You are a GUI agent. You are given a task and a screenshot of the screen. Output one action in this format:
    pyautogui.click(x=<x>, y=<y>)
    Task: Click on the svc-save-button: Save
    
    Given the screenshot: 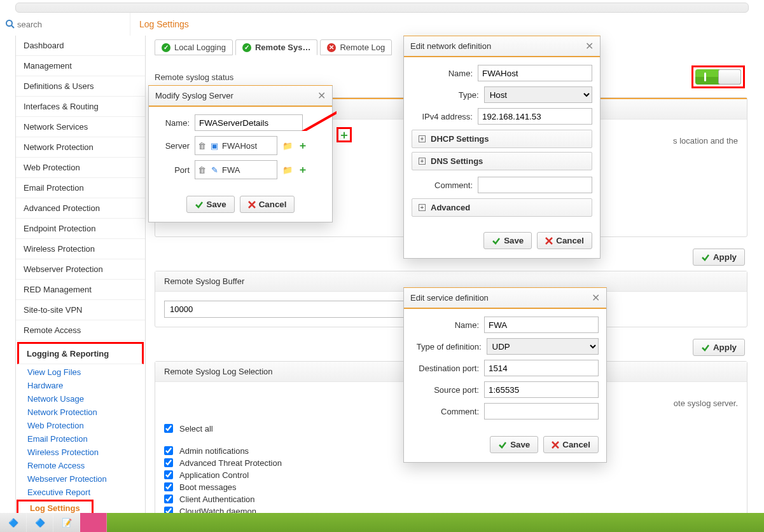 What is the action you would take?
    pyautogui.click(x=514, y=445)
    